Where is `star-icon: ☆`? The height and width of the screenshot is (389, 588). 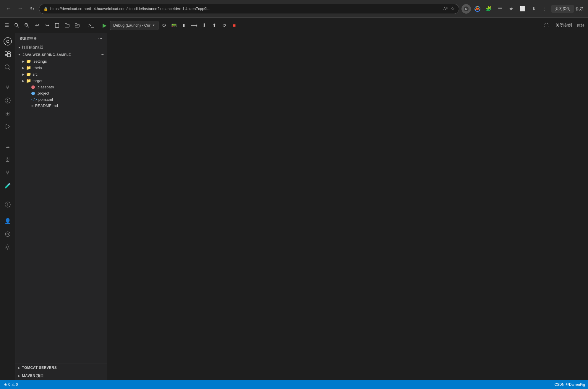
star-icon: ☆ is located at coordinates (453, 9).